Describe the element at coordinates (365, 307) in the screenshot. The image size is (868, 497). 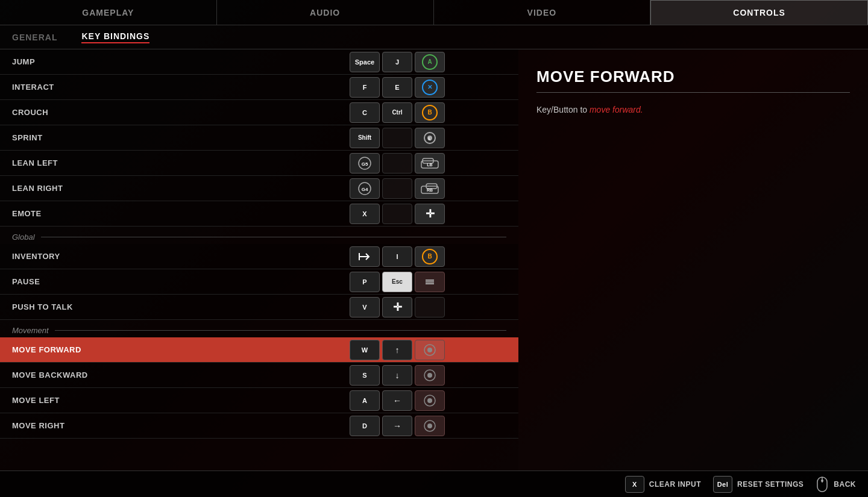
I see `key-ptt-kb1: V` at that location.